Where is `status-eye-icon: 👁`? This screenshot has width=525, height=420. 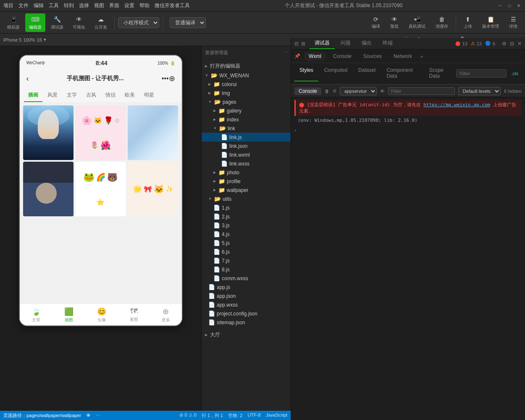 status-eye-icon: 👁 is located at coordinates (88, 415).